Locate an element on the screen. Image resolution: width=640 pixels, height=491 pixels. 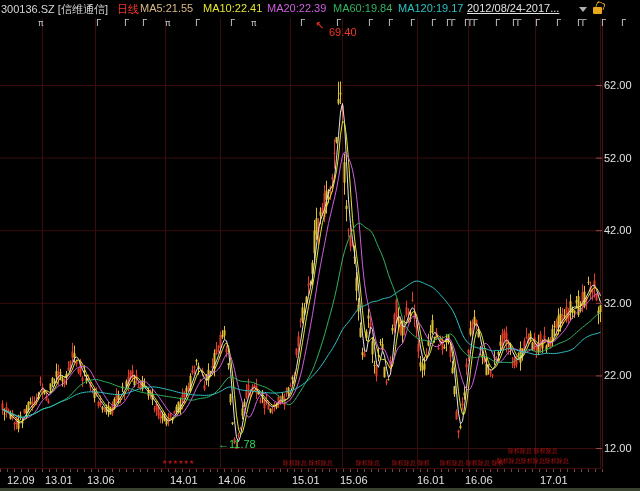
ma-label-ma120: MA120:19.17 is located at coordinates (430, 8).